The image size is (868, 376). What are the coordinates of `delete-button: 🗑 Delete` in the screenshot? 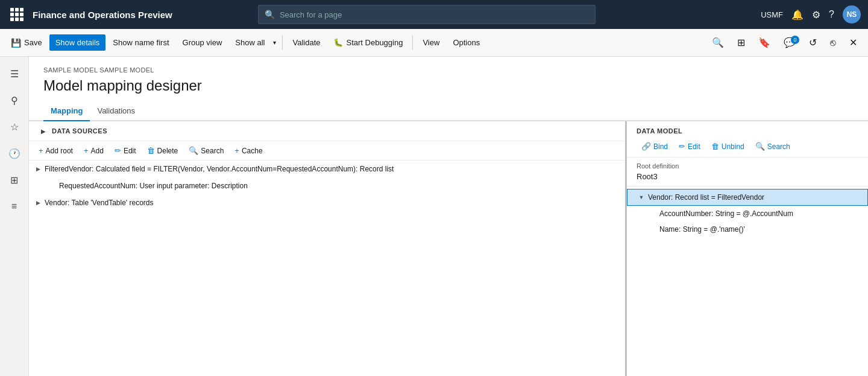 It's located at (163, 151).